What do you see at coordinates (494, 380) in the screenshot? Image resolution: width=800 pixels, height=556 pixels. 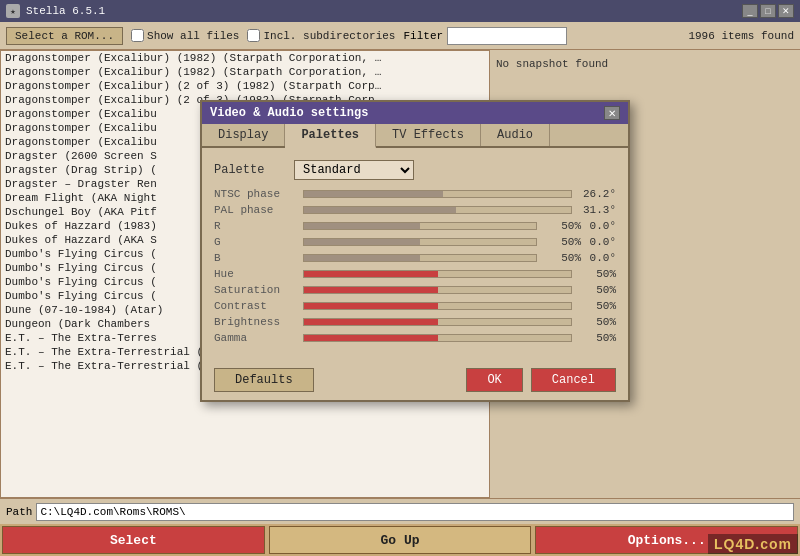 I see `ok-button: OK` at bounding box center [494, 380].